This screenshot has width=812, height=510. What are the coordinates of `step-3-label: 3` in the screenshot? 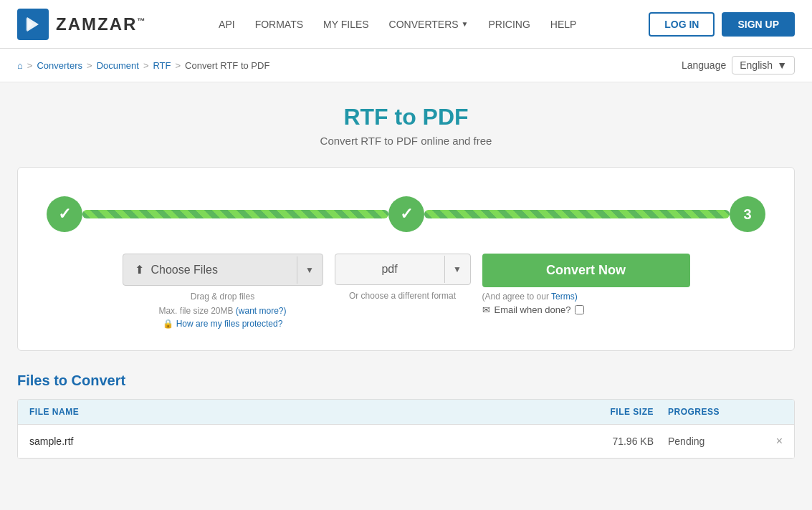 It's located at (747, 215).